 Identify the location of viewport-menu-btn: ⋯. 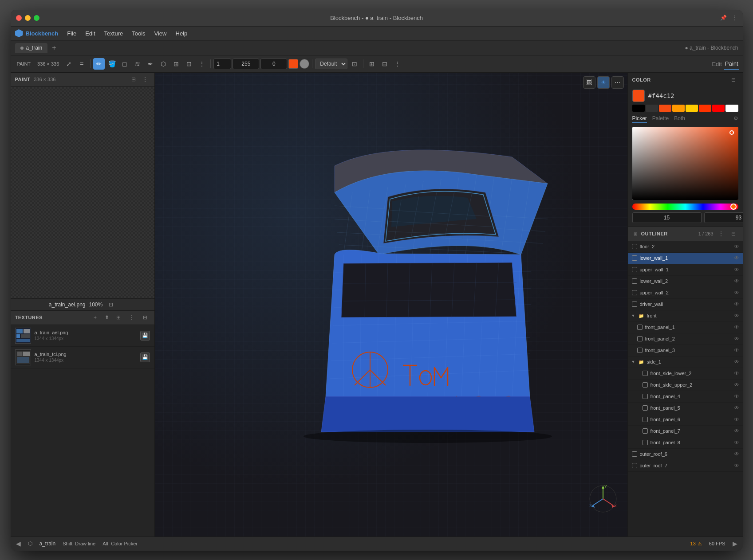
(618, 82).